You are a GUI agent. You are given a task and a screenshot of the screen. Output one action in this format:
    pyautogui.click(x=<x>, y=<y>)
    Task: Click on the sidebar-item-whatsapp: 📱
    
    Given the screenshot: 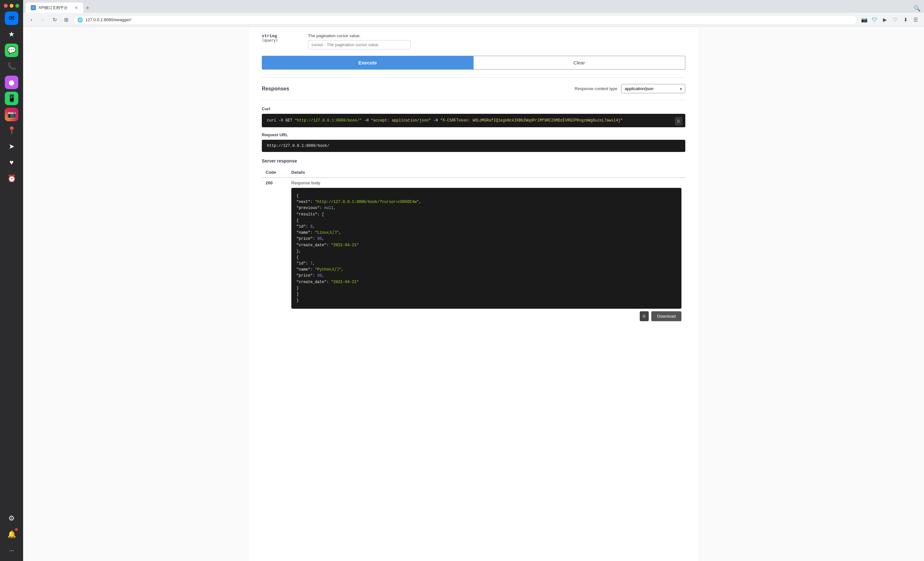 What is the action you would take?
    pyautogui.click(x=12, y=99)
    